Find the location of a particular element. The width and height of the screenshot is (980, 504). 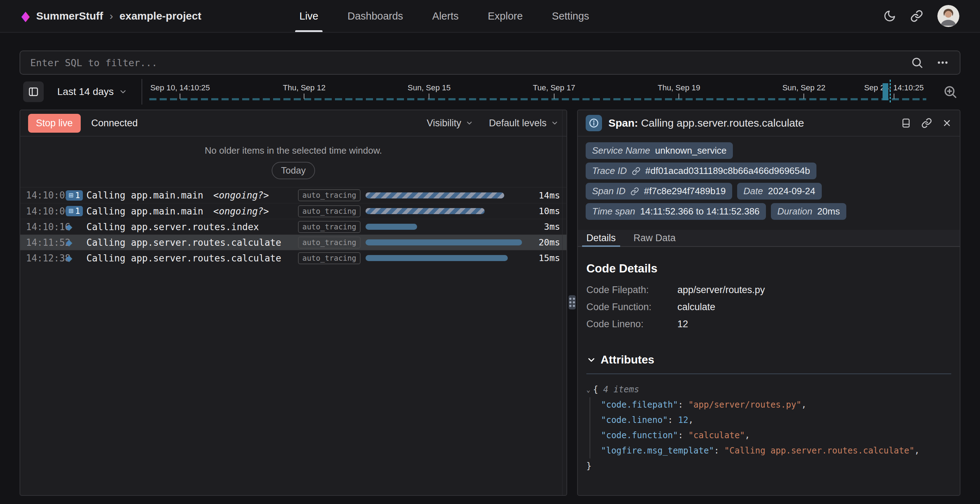

span-row-selected: 14:11:52 ◆ Calling app.server.routes.cal… is located at coordinates (293, 242).